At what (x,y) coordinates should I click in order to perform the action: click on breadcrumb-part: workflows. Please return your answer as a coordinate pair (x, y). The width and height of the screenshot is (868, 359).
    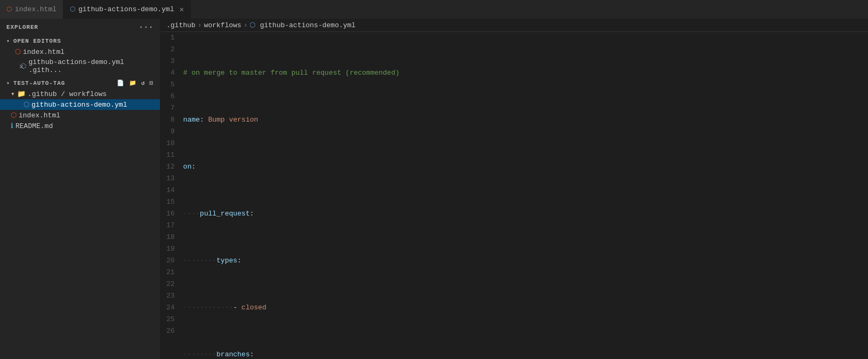
    Looking at the image, I should click on (222, 26).